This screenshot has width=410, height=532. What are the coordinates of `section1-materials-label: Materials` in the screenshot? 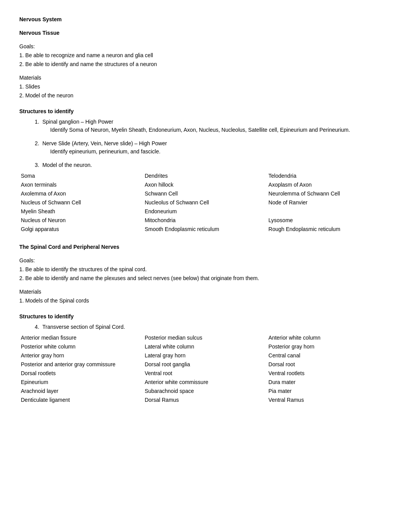 It's located at (205, 78).